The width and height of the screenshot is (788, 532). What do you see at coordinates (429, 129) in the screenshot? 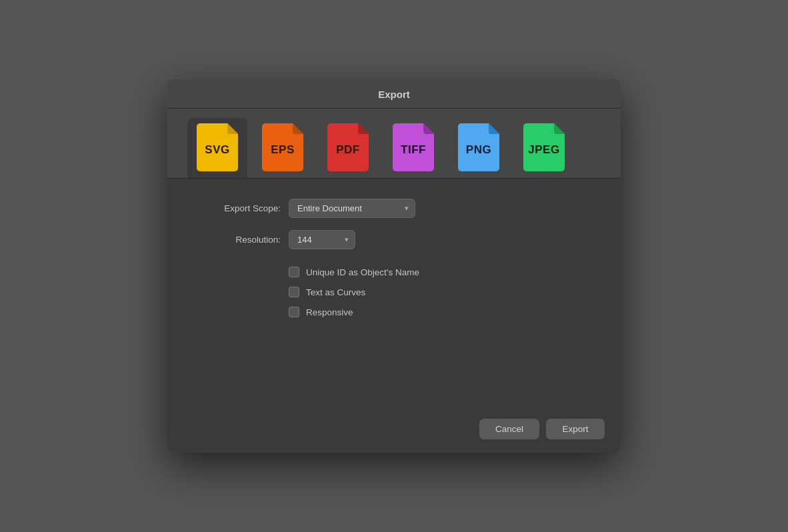
I see `file-fold-tiff` at bounding box center [429, 129].